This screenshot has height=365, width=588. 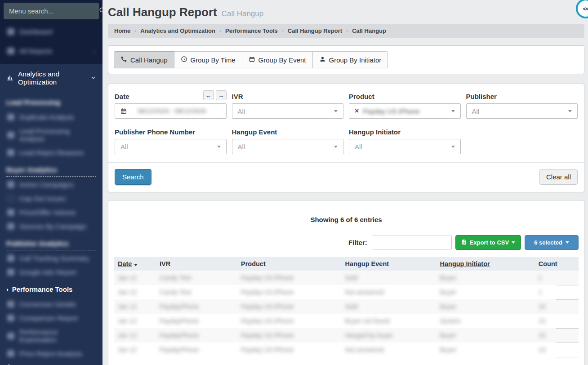 What do you see at coordinates (412, 243) in the screenshot?
I see `table-filter-input` at bounding box center [412, 243].